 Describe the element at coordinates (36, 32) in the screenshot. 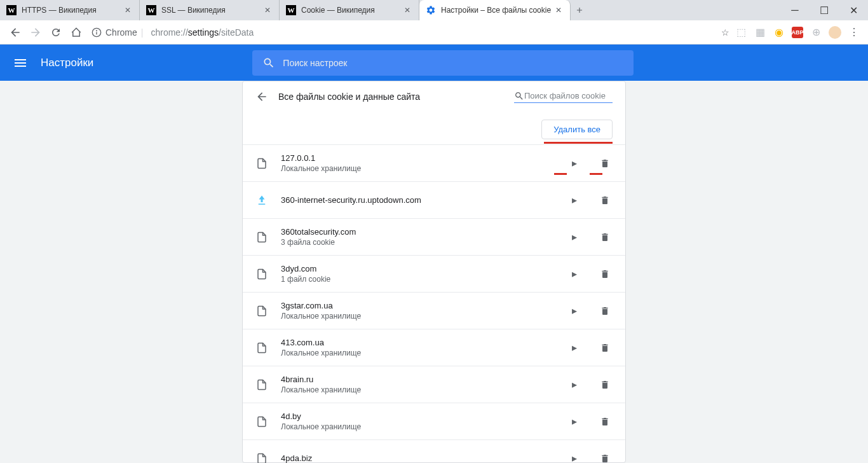

I see `forward-button` at that location.